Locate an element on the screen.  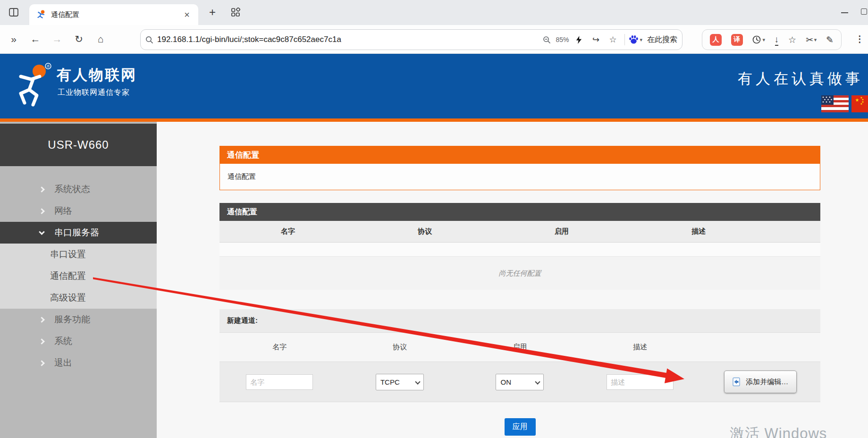
address-bar: 192.168.1.1/cgi-bin/luci/;stok=cac9c87c6… is located at coordinates (412, 40).